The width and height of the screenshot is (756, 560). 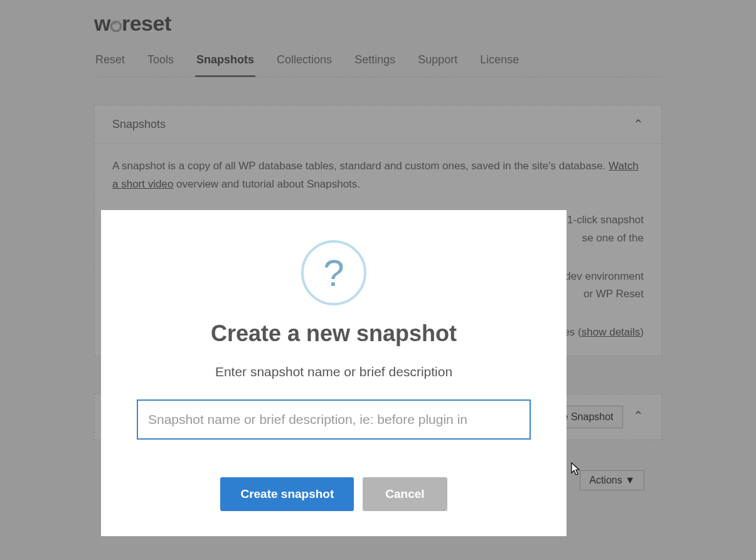 What do you see at coordinates (334, 372) in the screenshot?
I see `modal-subtitle: Enter snapshot name or brief description` at bounding box center [334, 372].